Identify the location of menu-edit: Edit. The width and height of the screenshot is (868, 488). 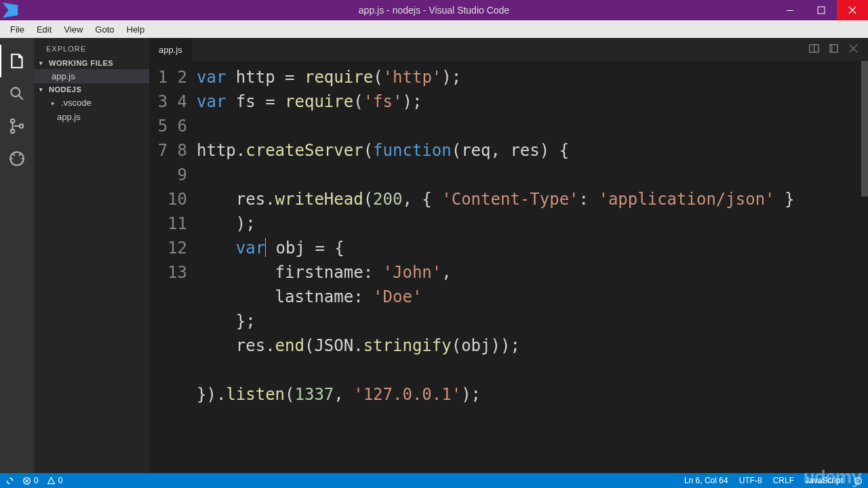
(44, 30).